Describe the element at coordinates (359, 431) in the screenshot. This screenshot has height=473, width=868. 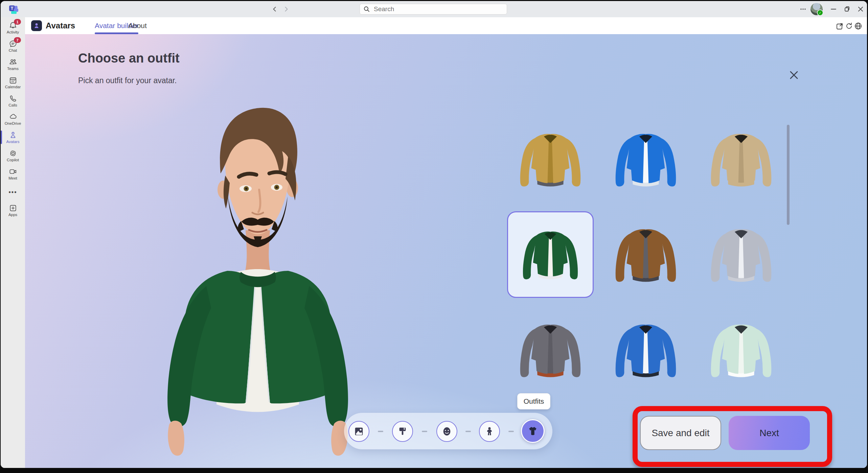
I see `image-icon` at that location.